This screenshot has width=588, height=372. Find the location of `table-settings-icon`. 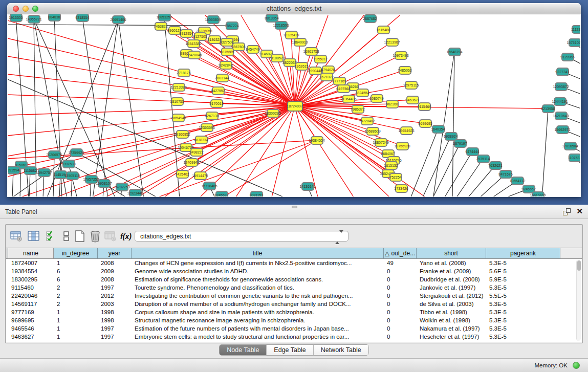

table-settings-icon is located at coordinates (16, 236).